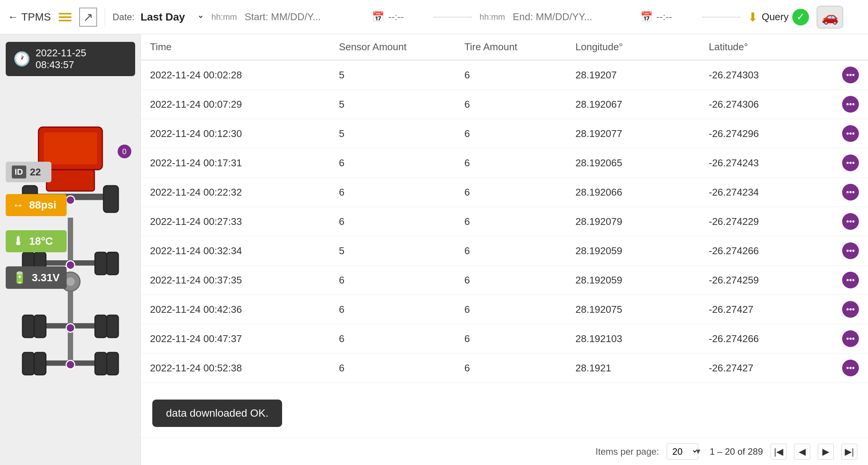 Image resolution: width=868 pixels, height=465 pixels. I want to click on vehicle-icon-button: 🚗, so click(830, 17).